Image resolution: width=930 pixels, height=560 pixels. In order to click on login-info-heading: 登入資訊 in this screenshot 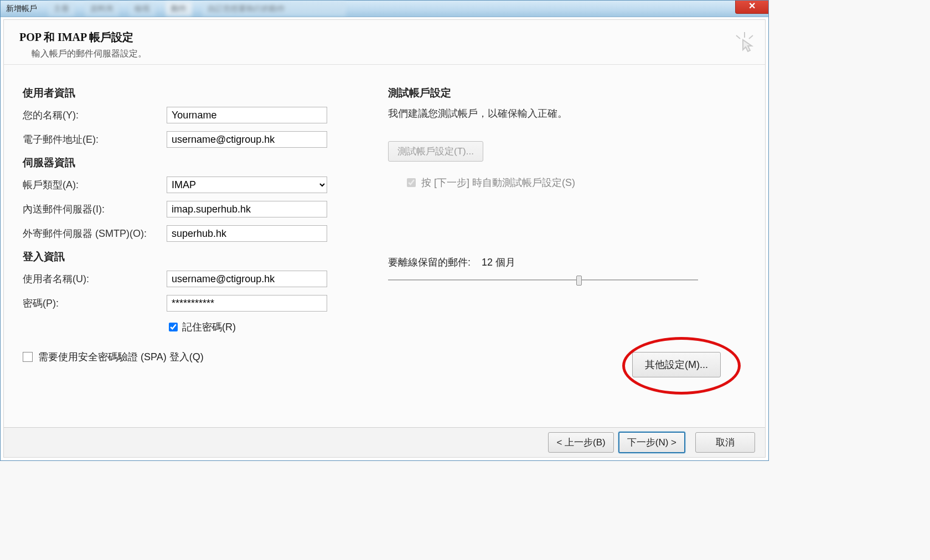, I will do `click(194, 257)`.